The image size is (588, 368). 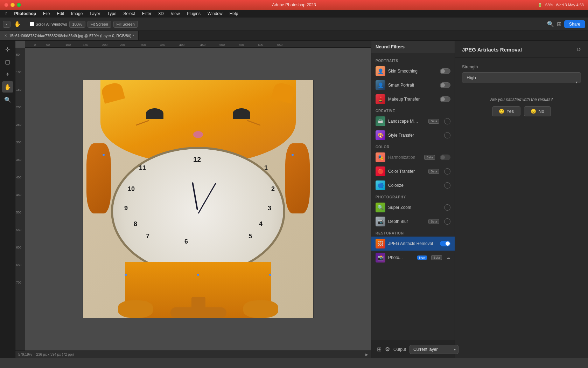 What do you see at coordinates (367, 355) in the screenshot?
I see `scroll-arrow: ▶` at bounding box center [367, 355].